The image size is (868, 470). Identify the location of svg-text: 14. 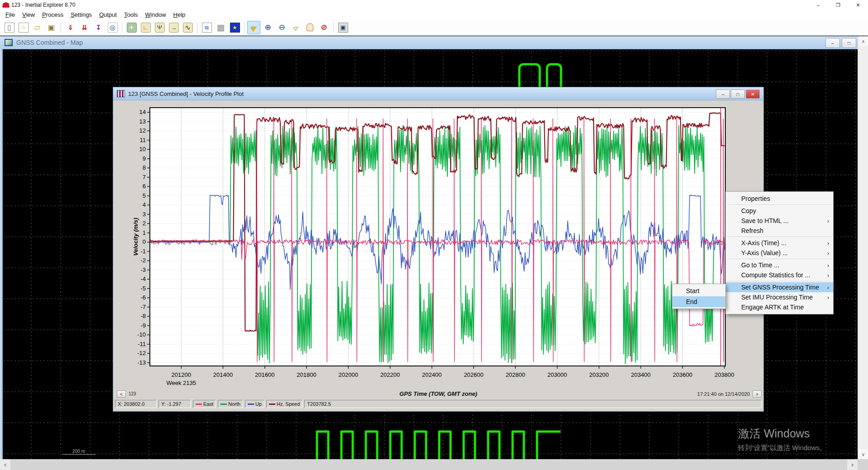
(143, 112).